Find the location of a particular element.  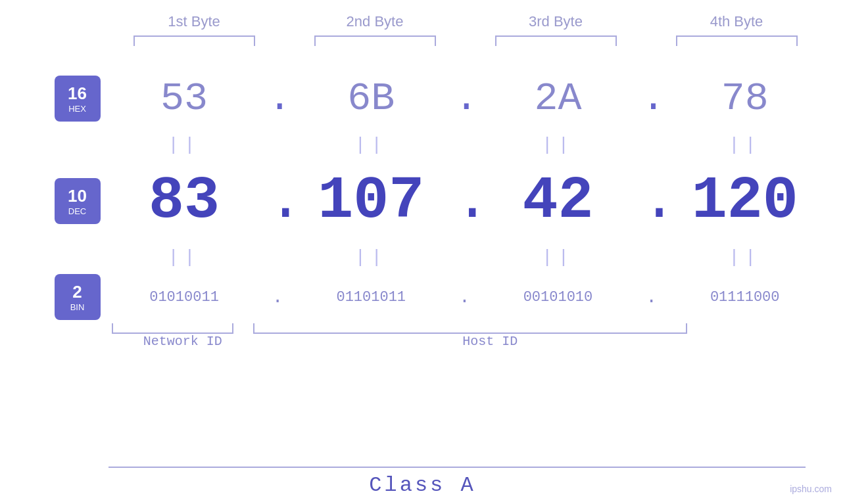

bracket-bottom-hostid is located at coordinates (470, 329).